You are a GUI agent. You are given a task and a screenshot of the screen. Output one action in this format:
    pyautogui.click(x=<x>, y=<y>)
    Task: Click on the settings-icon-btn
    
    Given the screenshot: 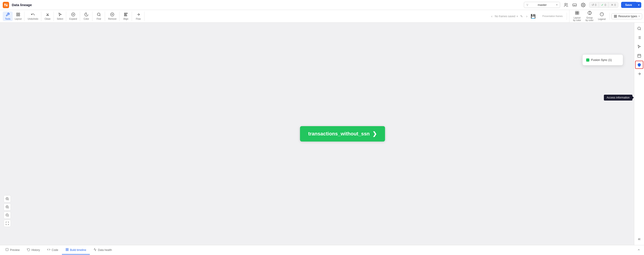 What is the action you would take?
    pyautogui.click(x=583, y=5)
    